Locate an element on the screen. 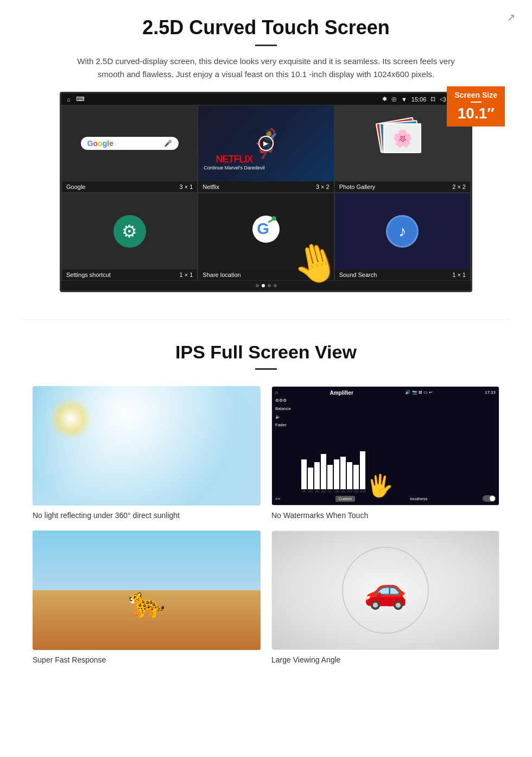  svg-text: G is located at coordinates (263, 229).